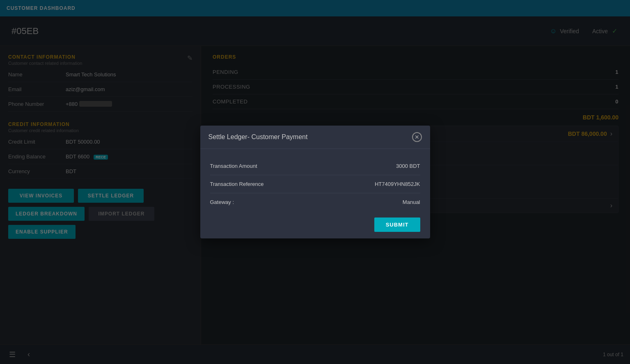 The height and width of the screenshot is (364, 630). Describe the element at coordinates (411, 202) in the screenshot. I see `modal-gateway-value: Manual` at that location.